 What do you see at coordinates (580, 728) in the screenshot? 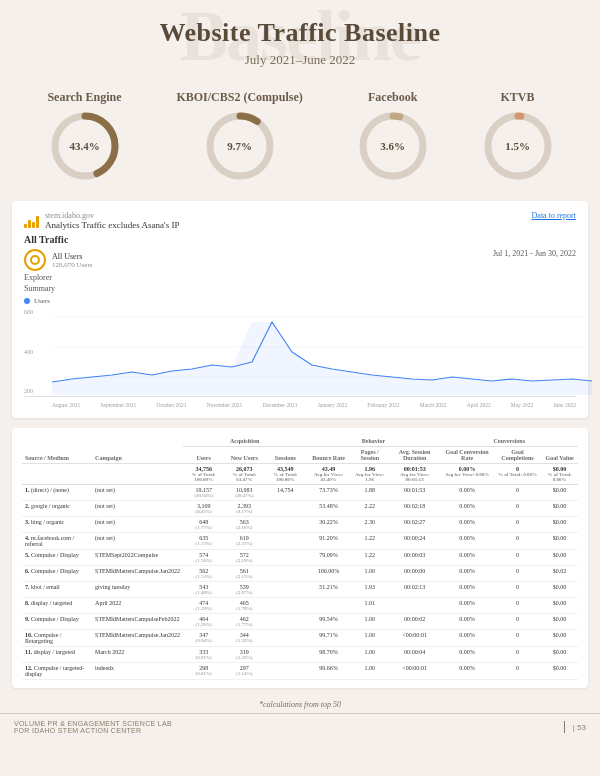
I see `footer-page: | 53` at bounding box center [580, 728].